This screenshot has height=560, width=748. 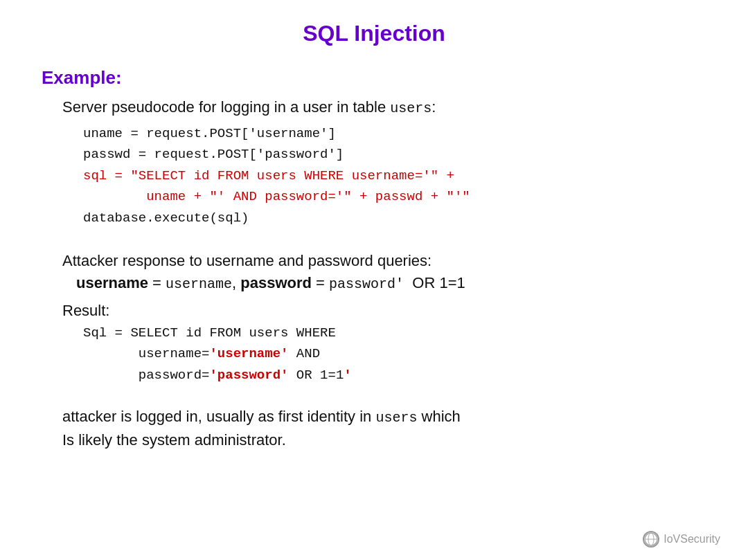 I want to click on footer-text: attacker is logged in, usually as first …, so click(x=384, y=428).